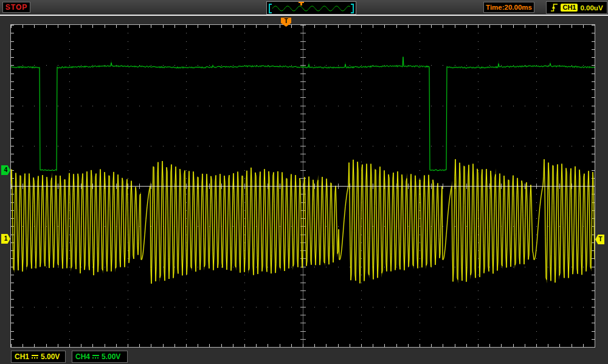 The height and width of the screenshot is (364, 608). I want to click on timebase-readout: Time:20.00ms, so click(509, 7).